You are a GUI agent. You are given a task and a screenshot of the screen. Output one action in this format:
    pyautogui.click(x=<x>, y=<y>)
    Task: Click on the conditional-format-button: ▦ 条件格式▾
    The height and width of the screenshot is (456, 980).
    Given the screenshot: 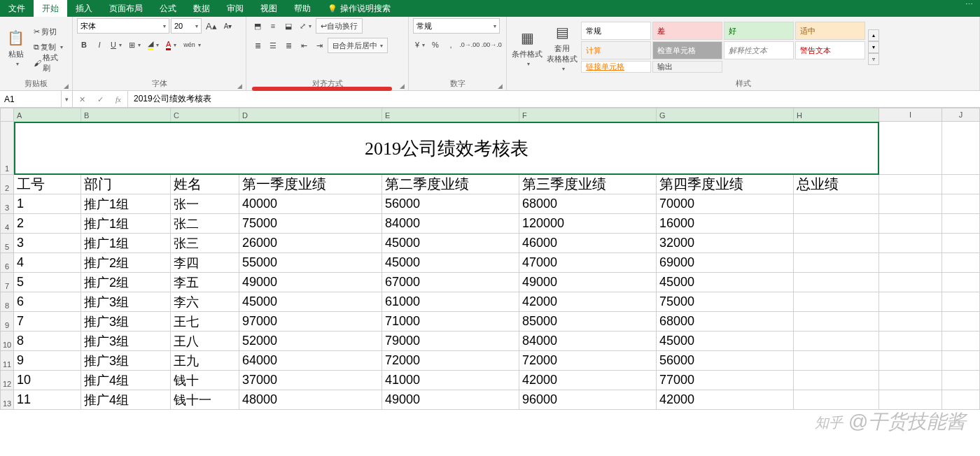 What is the action you would take?
    pyautogui.click(x=527, y=48)
    